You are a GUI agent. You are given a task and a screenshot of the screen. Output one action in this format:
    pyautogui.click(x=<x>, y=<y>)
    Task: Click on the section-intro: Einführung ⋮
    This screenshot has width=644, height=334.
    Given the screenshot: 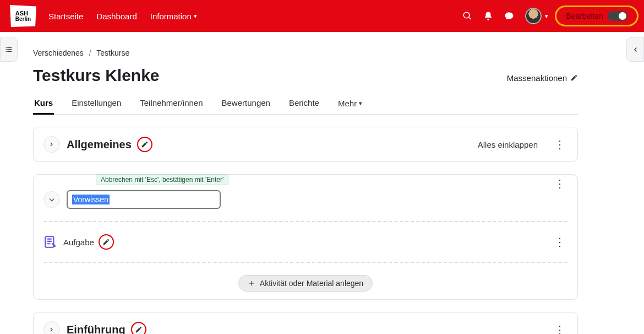 What is the action you would take?
    pyautogui.click(x=305, y=323)
    